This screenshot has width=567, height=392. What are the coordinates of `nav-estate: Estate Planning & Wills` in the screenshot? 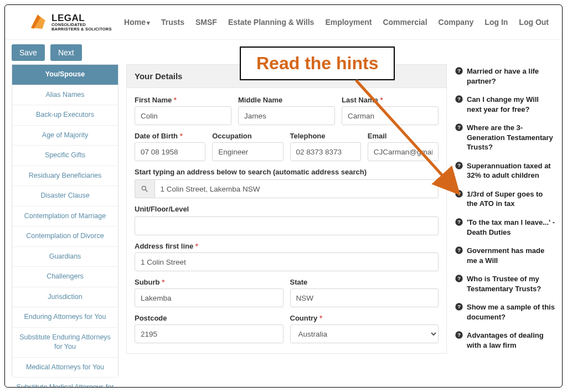 It's located at (271, 22).